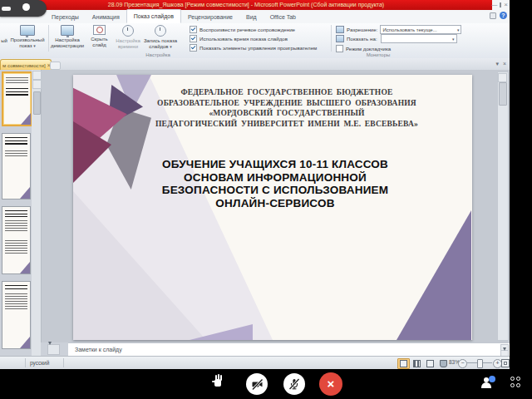 This screenshot has height=399, width=532. Describe the element at coordinates (55, 66) in the screenshot. I see `new-tab-button` at that location.